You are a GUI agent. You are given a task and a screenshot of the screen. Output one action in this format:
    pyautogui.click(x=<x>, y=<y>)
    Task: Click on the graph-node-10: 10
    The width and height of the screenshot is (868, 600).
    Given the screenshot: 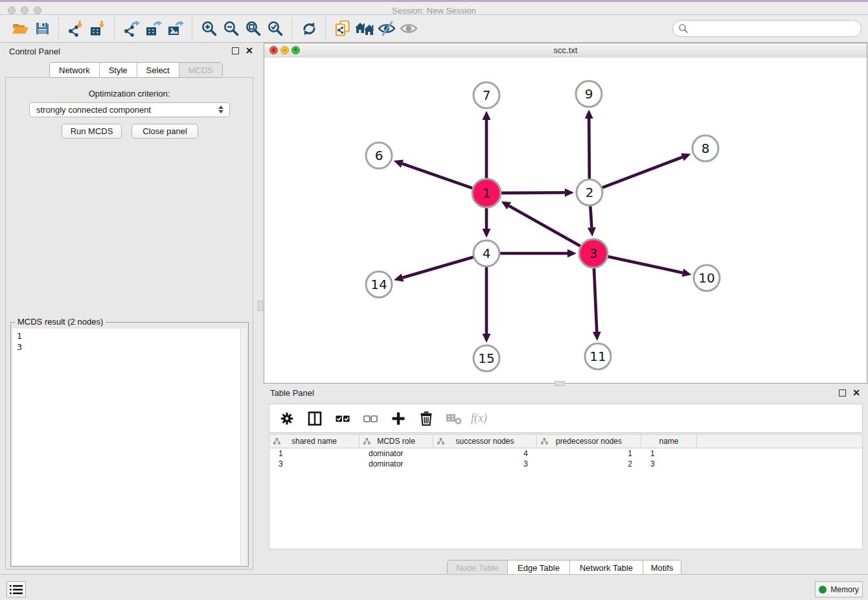 What is the action you would take?
    pyautogui.click(x=707, y=278)
    